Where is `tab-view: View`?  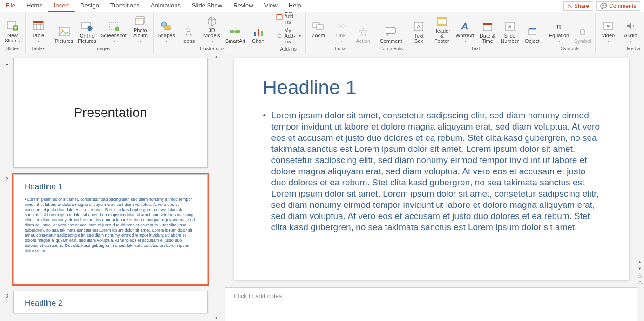
tab-view: View is located at coordinates (271, 6).